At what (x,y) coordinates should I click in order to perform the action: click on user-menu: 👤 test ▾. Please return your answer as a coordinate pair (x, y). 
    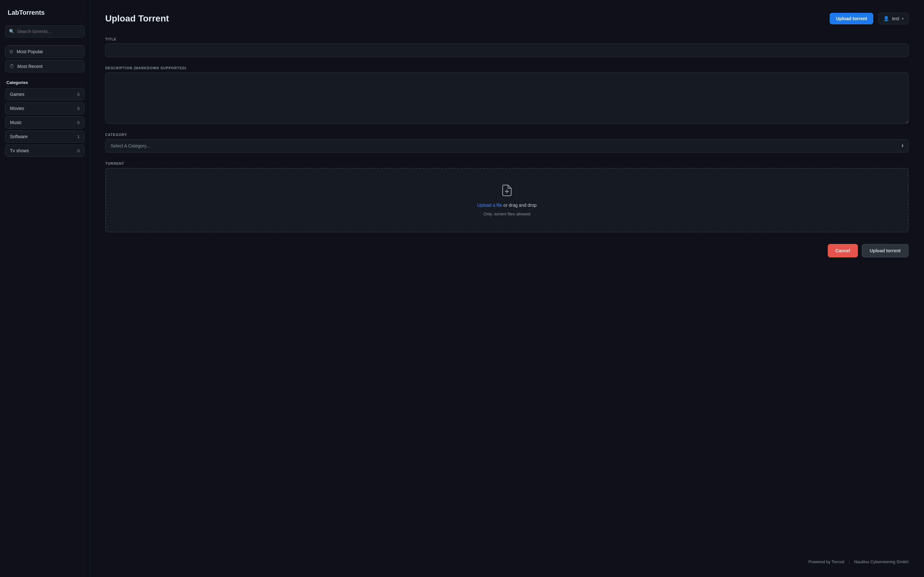
    Looking at the image, I should click on (893, 19).